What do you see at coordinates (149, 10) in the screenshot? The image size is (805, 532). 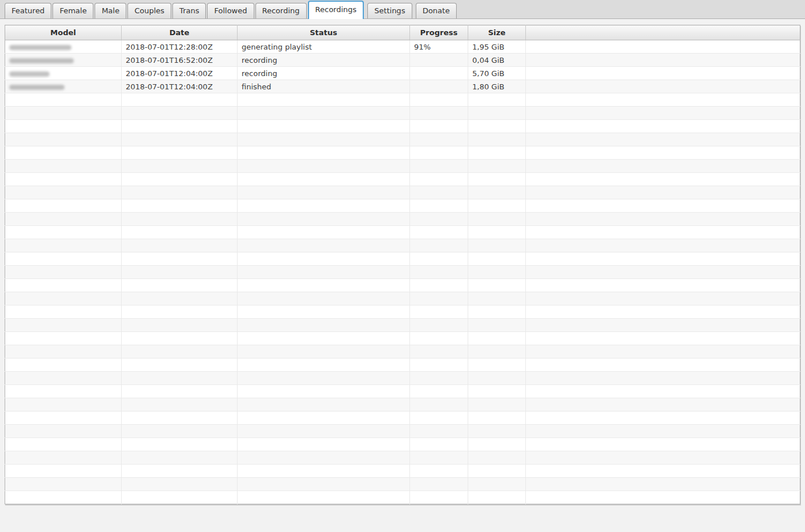 I see `tab-couples: Couples` at bounding box center [149, 10].